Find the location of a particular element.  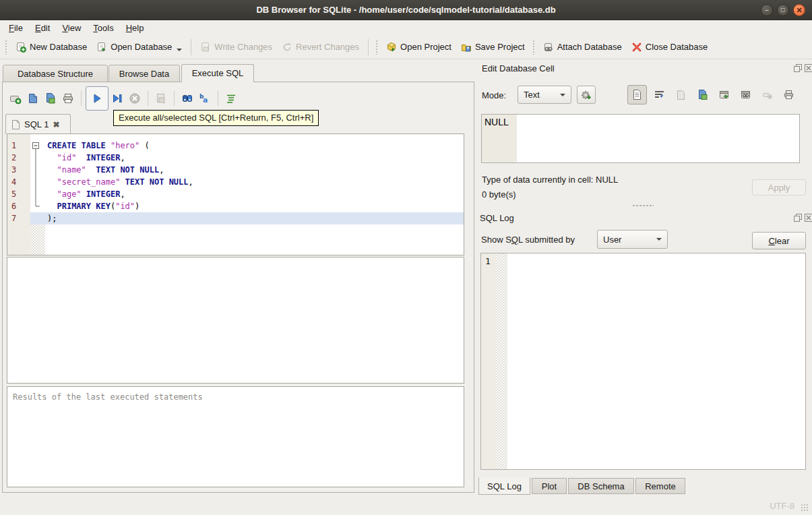

new-database-label: New Database is located at coordinates (58, 47).